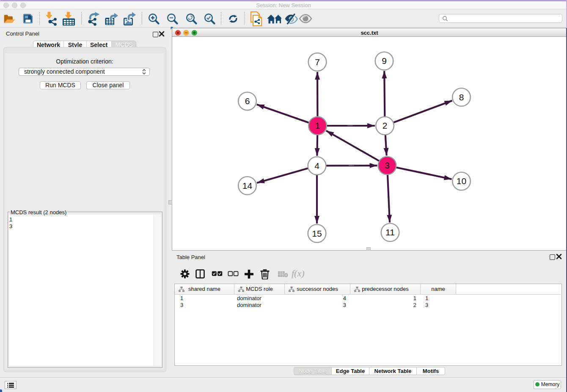  Describe the element at coordinates (385, 125) in the screenshot. I see `svg-text: 2` at that location.